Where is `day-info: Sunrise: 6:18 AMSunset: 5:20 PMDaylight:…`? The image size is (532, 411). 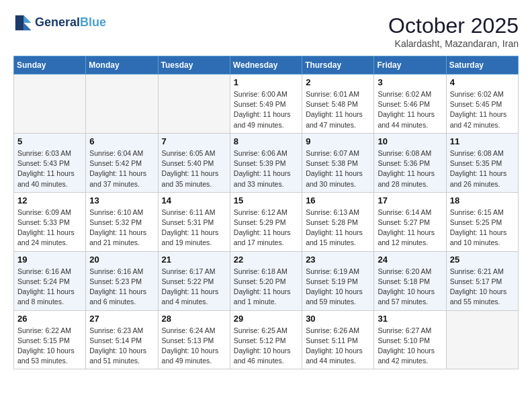
day-info: Sunrise: 6:18 AMSunset: 5:20 PMDaylight:… is located at coordinates (266, 287).